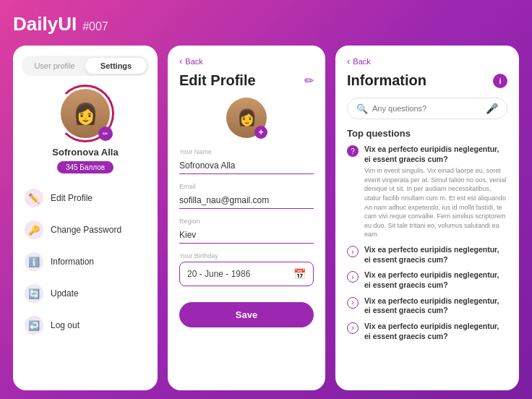  Describe the element at coordinates (492, 108) in the screenshot. I see `mic-icon: 🎤` at that location.